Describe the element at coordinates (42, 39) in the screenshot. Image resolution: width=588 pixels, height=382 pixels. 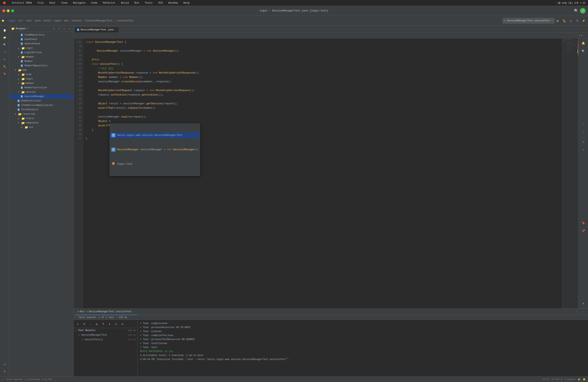
I see `tree-item-savecheck: C SaveCheck` at that location.